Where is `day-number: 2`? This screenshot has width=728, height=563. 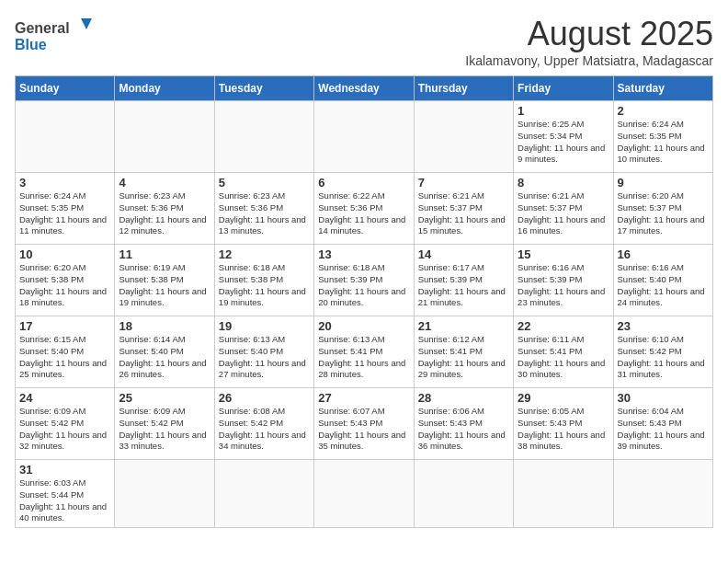
day-number: 2 is located at coordinates (664, 110).